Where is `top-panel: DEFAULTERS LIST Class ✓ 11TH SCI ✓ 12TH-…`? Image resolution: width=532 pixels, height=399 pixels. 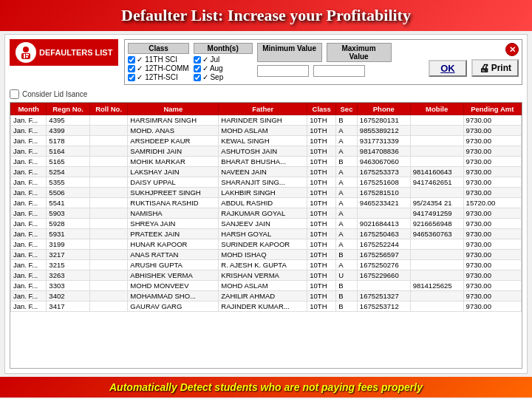
top-panel: DEFAULTERS LIST Class ✓ 11TH SCI ✓ 12TH-… is located at coordinates (266, 62).